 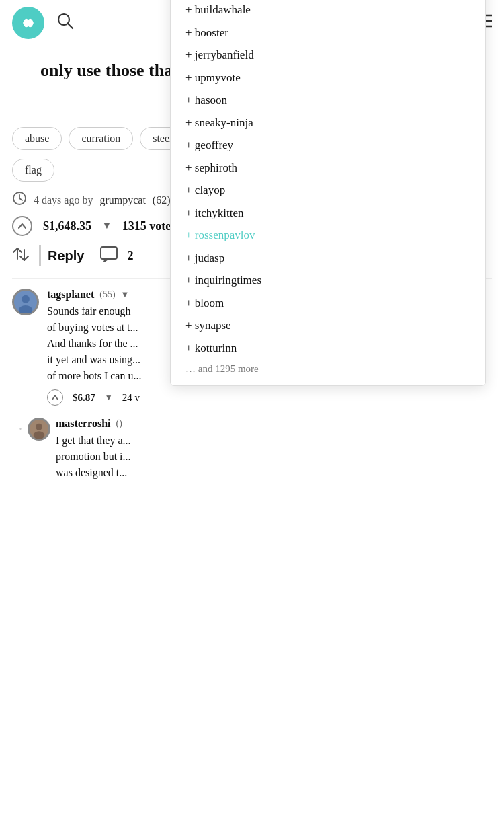 What do you see at coordinates (274, 457) in the screenshot?
I see `masterroshi-text: I get that they a... promotion but i... …` at bounding box center [274, 457].